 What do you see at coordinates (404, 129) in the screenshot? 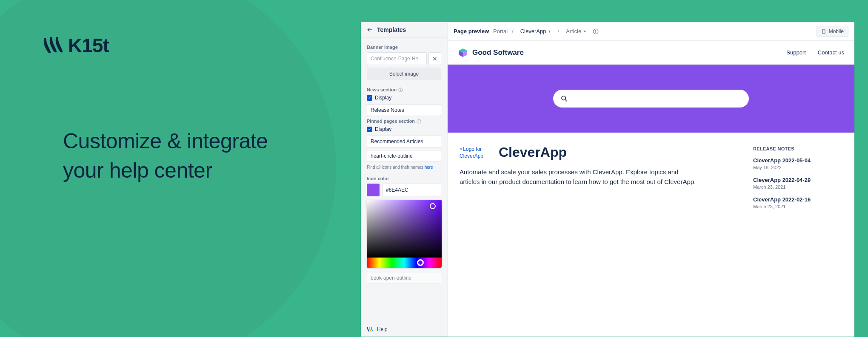
I see `pinned-display-toggle: ✓ Display` at bounding box center [404, 129].